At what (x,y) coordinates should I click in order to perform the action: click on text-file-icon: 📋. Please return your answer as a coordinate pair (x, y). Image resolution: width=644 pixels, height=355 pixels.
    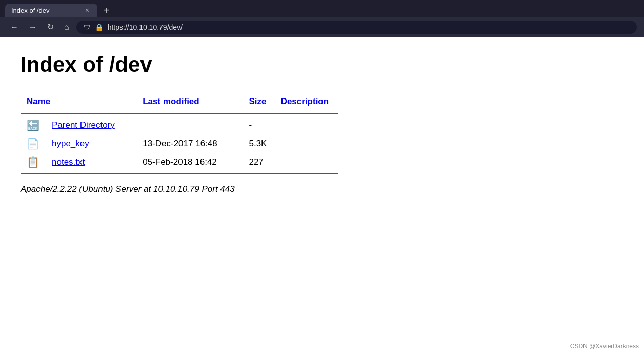
    Looking at the image, I should click on (33, 162).